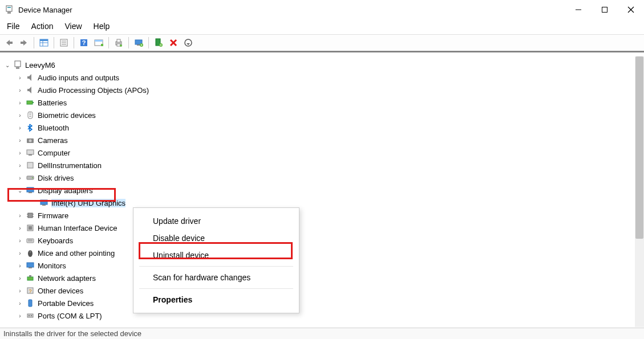 Image resolution: width=644 pixels, height=339 pixels. What do you see at coordinates (64, 43) in the screenshot?
I see `properties-button` at bounding box center [64, 43].